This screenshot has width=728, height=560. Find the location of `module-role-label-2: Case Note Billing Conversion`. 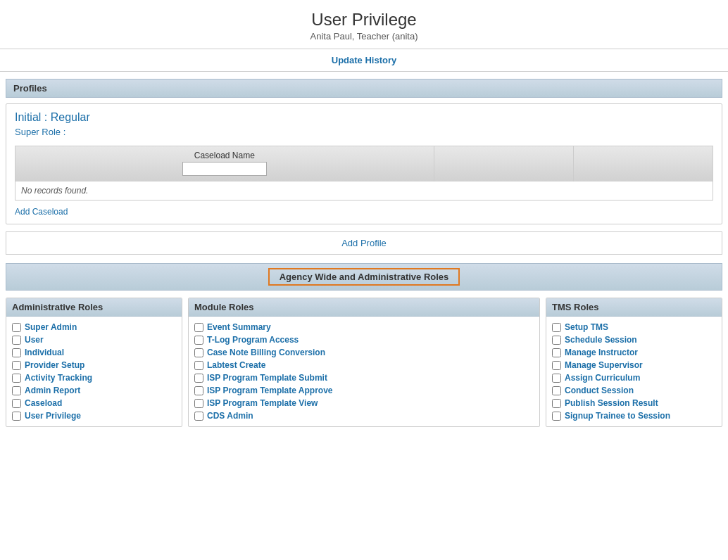

module-role-label-2: Case Note Billing Conversion is located at coordinates (266, 352).